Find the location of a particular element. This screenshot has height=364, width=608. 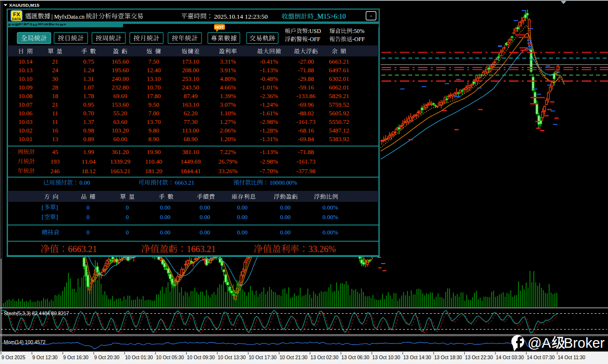

svg-text: 6062.01 is located at coordinates (339, 87).